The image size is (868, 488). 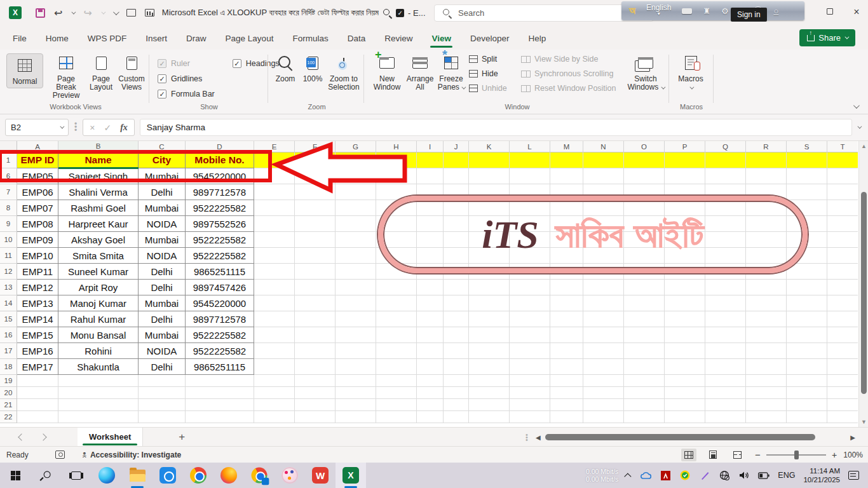 What do you see at coordinates (98, 304) in the screenshot?
I see `cell: Manoj Kumar` at bounding box center [98, 304].